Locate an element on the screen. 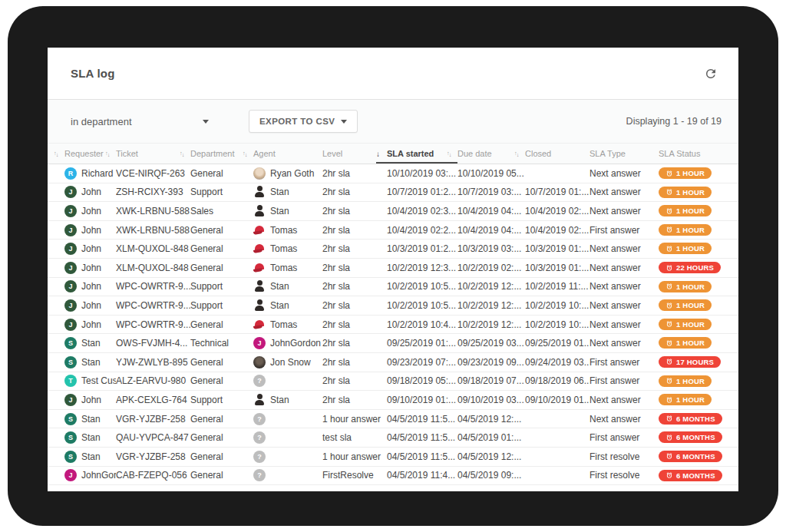 This screenshot has width=786, height=532. avatar-initial: R is located at coordinates (71, 173).